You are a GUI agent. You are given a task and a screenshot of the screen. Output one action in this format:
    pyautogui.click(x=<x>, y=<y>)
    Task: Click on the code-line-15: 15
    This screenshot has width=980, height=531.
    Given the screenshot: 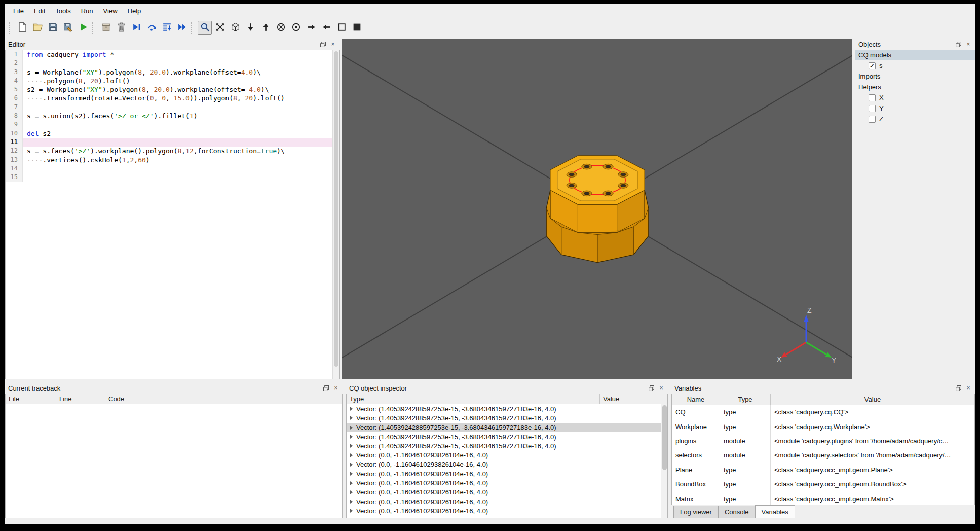 What is the action you would take?
    pyautogui.click(x=172, y=178)
    